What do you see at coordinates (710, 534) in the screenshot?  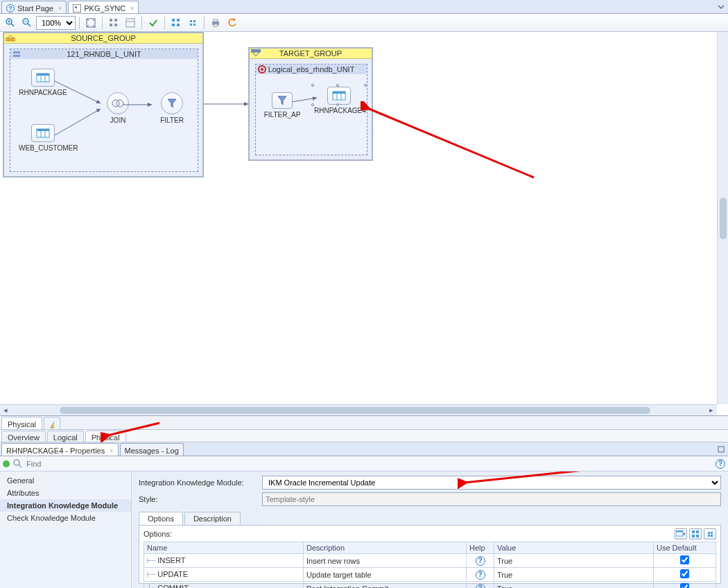 I see `options-collapse-all` at bounding box center [710, 534].